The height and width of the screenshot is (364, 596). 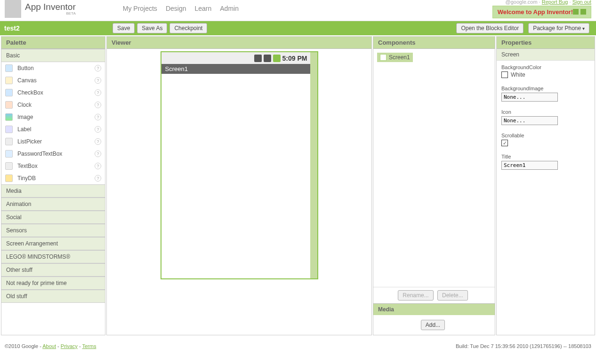 What do you see at coordinates (415, 295) in the screenshot?
I see `rename-button: Rename...` at bounding box center [415, 295].